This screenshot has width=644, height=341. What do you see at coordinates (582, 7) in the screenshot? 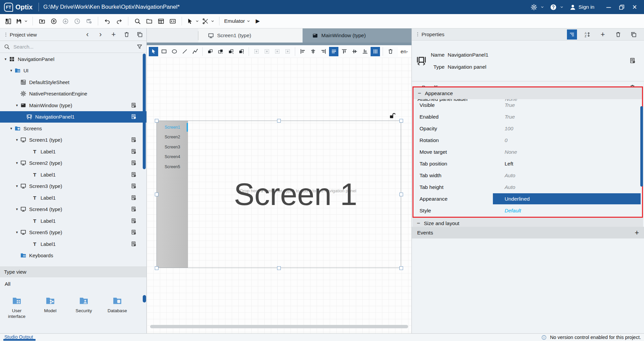
I see `sign-in-button: Sign in` at bounding box center [582, 7].